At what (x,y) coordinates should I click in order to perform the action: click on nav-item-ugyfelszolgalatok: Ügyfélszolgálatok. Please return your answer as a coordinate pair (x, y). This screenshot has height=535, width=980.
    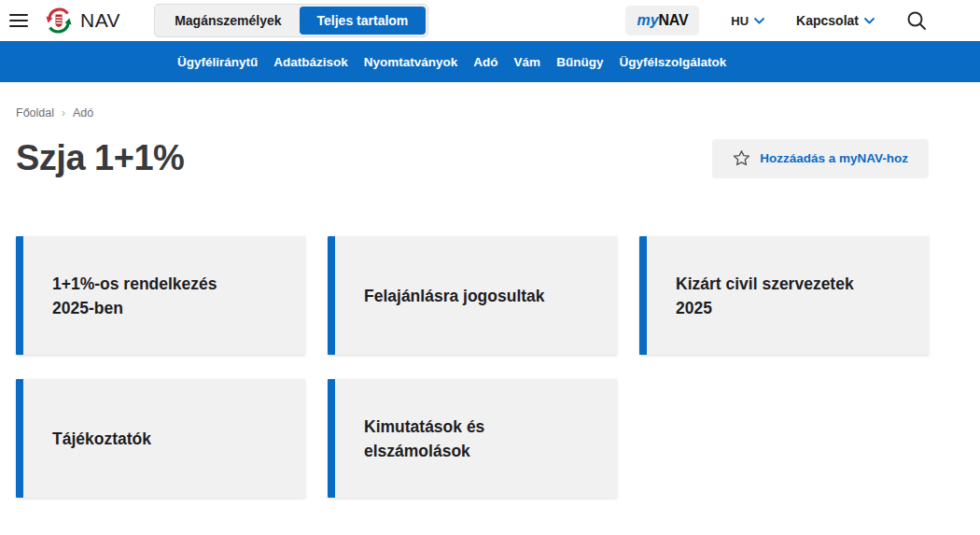
    Looking at the image, I should click on (672, 62).